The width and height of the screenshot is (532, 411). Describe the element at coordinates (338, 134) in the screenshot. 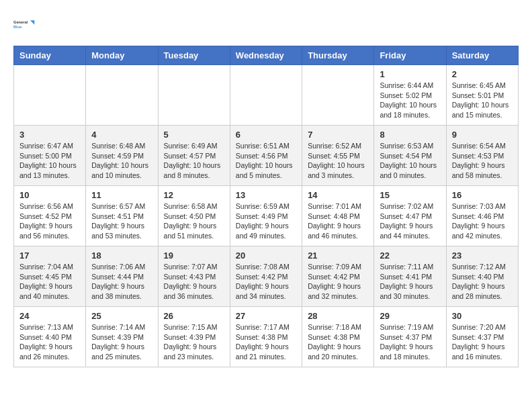

I see `day-number: 7` at that location.